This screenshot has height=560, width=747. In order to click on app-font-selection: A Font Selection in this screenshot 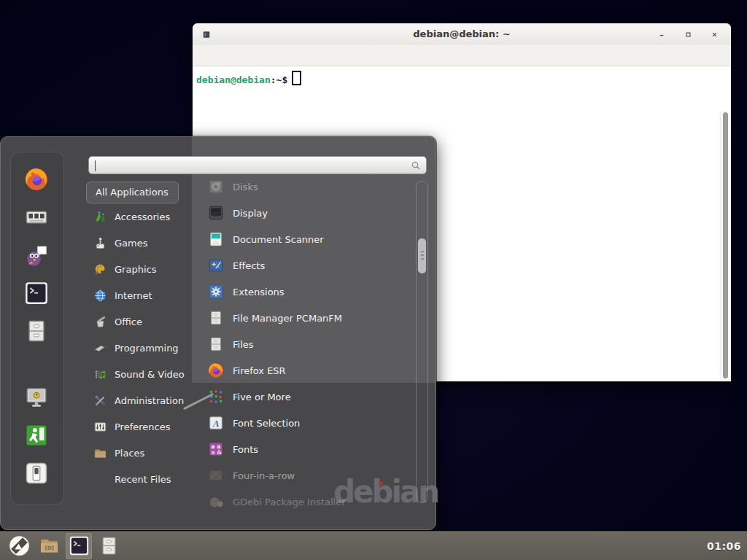, I will do `click(309, 423)`.